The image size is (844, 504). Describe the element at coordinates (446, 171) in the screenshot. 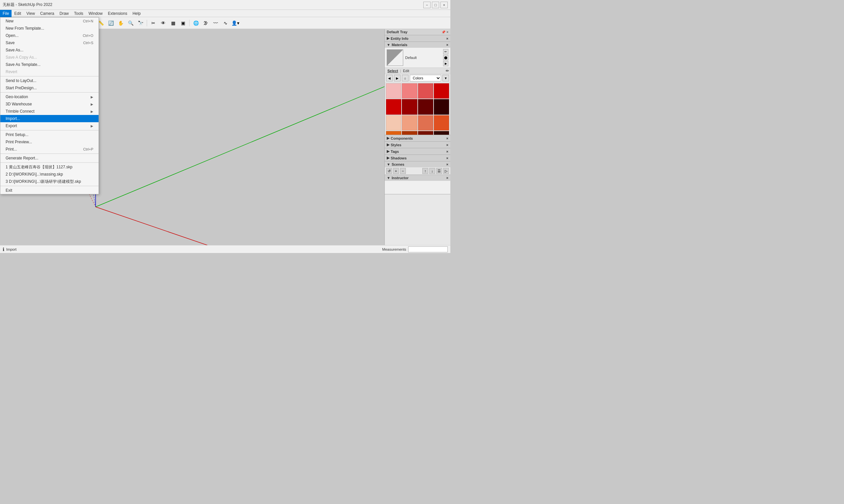

I see `scenes-options-btn: ▷` at that location.